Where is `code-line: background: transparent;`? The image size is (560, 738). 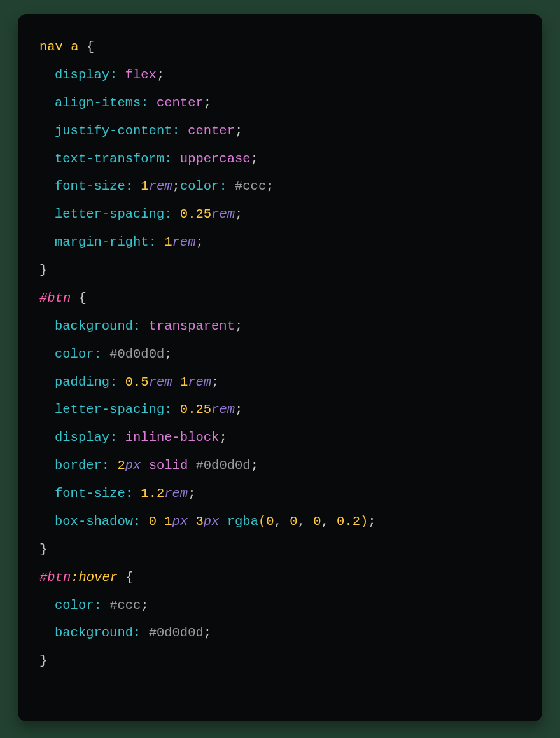 code-line: background: transparent; is located at coordinates (280, 326).